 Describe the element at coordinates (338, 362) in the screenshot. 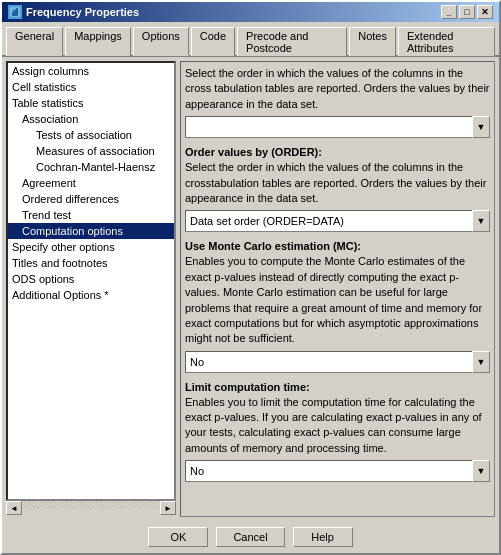

I see `monte-carlo-dropdown-container: No Yes ▼` at that location.